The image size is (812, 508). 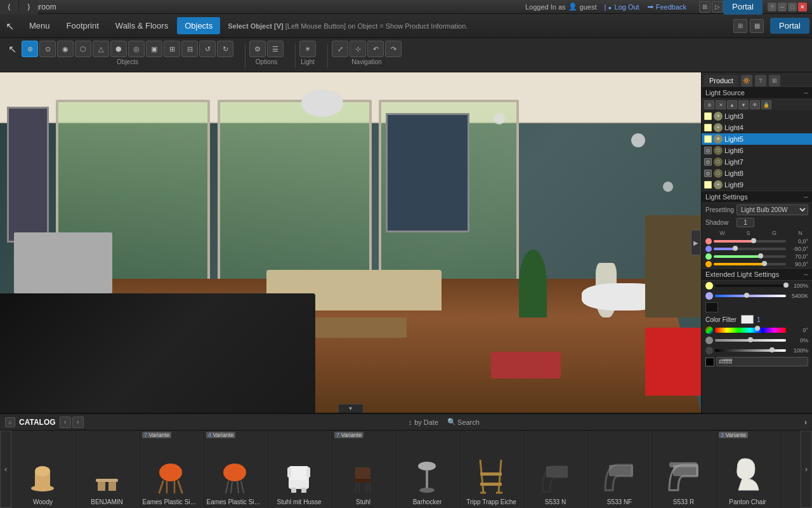 I want to click on light-1: ☀, so click(x=308, y=49).